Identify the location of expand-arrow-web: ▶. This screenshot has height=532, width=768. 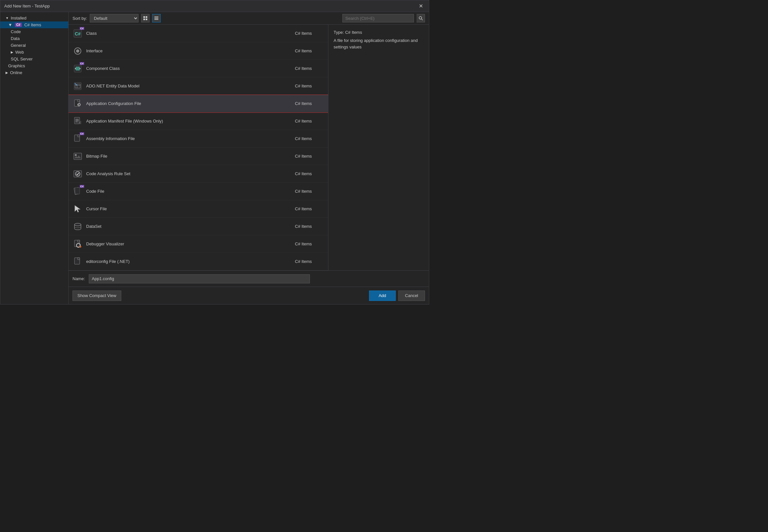
(12, 52).